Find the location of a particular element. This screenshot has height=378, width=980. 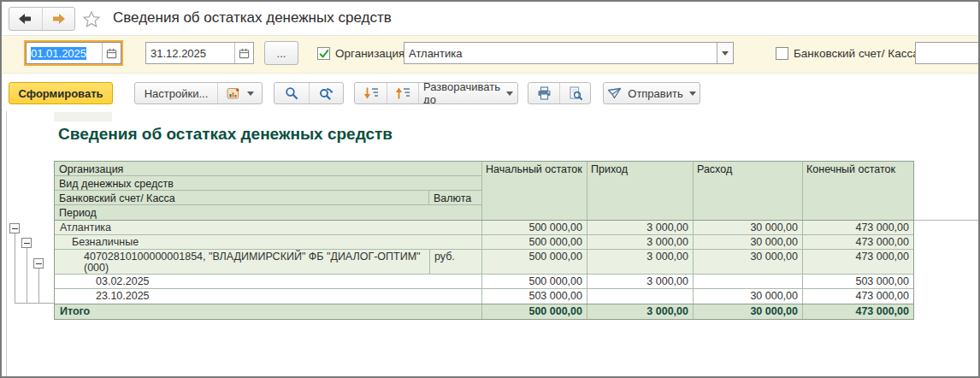

column-header-currency: Валюта is located at coordinates (455, 198).